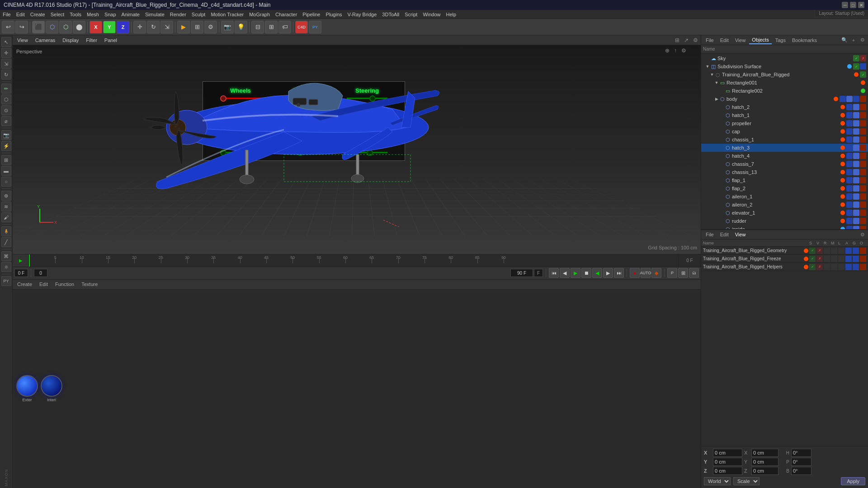 This screenshot has width=868, height=488. I want to click on render-preview-button: ⊞, so click(683, 273).